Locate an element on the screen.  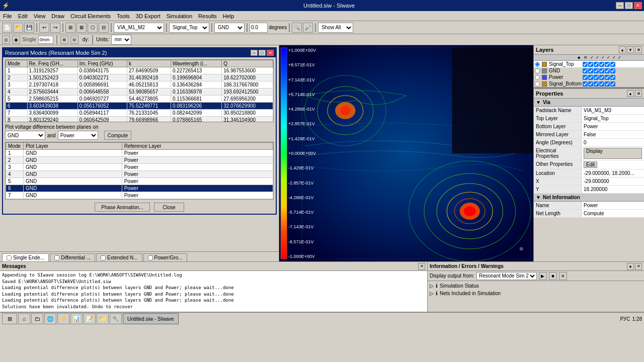
tab-diff-checkbox is located at coordinates (57, 258).